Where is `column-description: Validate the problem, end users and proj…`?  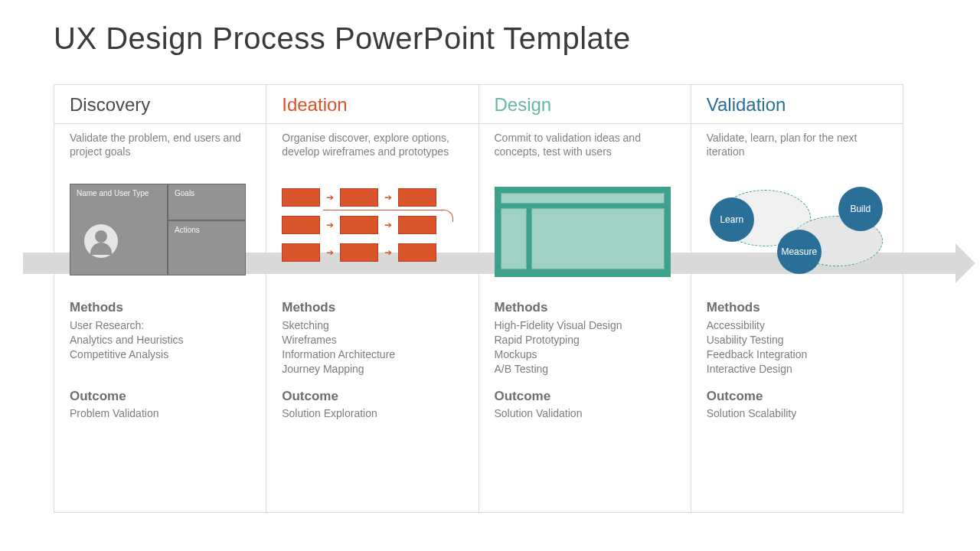 column-description: Validate the problem, end users and proj… is located at coordinates (162, 152).